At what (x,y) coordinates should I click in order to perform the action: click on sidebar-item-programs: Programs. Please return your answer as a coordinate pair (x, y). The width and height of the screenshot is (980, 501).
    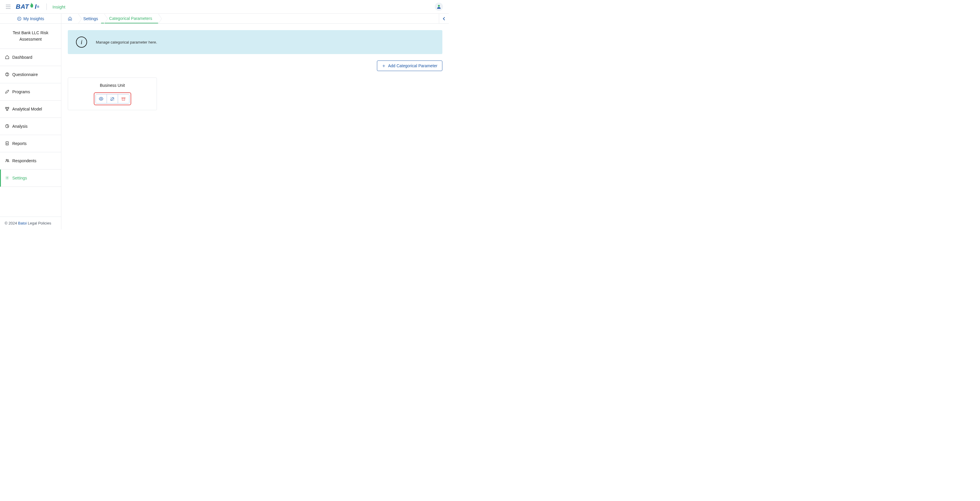
    Looking at the image, I should click on (30, 92).